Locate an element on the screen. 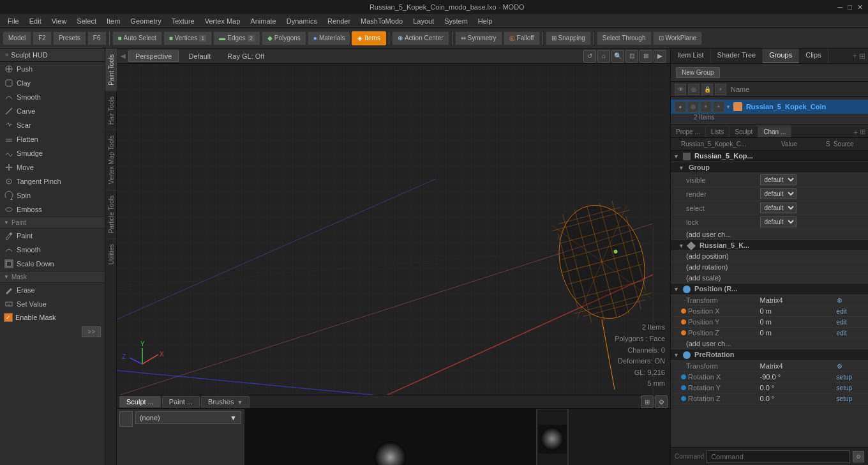  tree-lock-1: + is located at coordinates (706, 107).